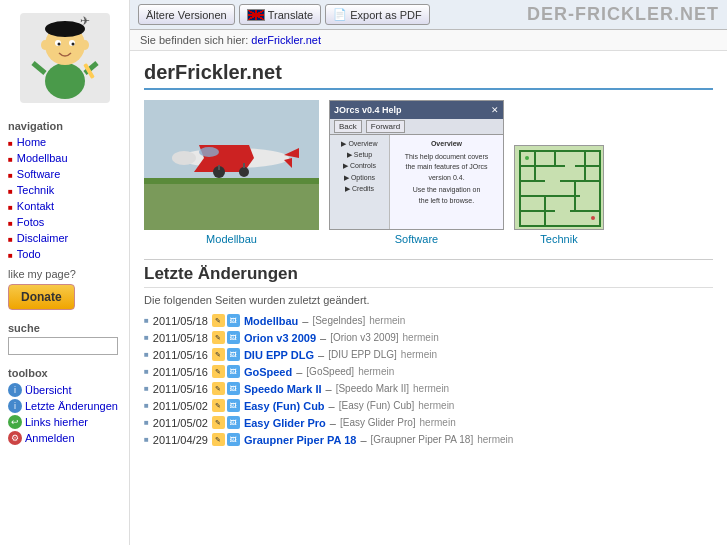 The width and height of the screenshot is (727, 545). I want to click on nav-section-title: navigation, so click(64, 125).